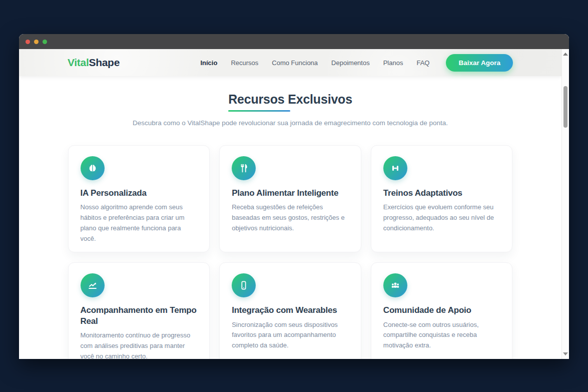  Describe the element at coordinates (139, 315) in the screenshot. I see `card-title: Acompanhamento em Tempo Real` at that location.